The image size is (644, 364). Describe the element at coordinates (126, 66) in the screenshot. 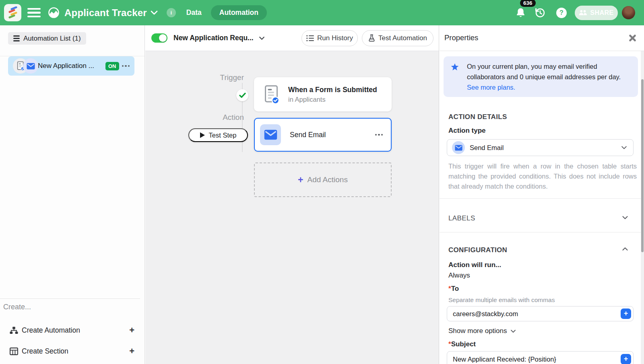

I see `item-more-icon` at that location.